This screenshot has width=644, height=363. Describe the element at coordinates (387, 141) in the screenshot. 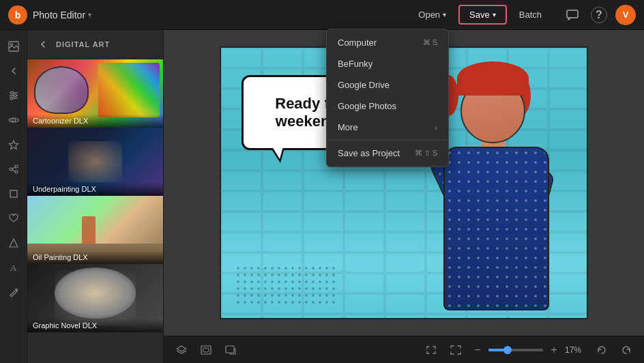

I see `dropdown-divider` at that location.